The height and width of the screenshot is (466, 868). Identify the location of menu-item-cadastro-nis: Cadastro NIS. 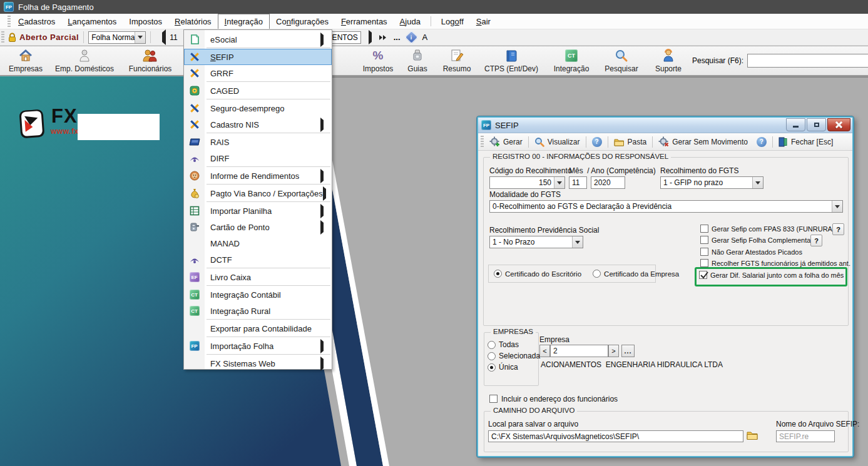
(258, 124).